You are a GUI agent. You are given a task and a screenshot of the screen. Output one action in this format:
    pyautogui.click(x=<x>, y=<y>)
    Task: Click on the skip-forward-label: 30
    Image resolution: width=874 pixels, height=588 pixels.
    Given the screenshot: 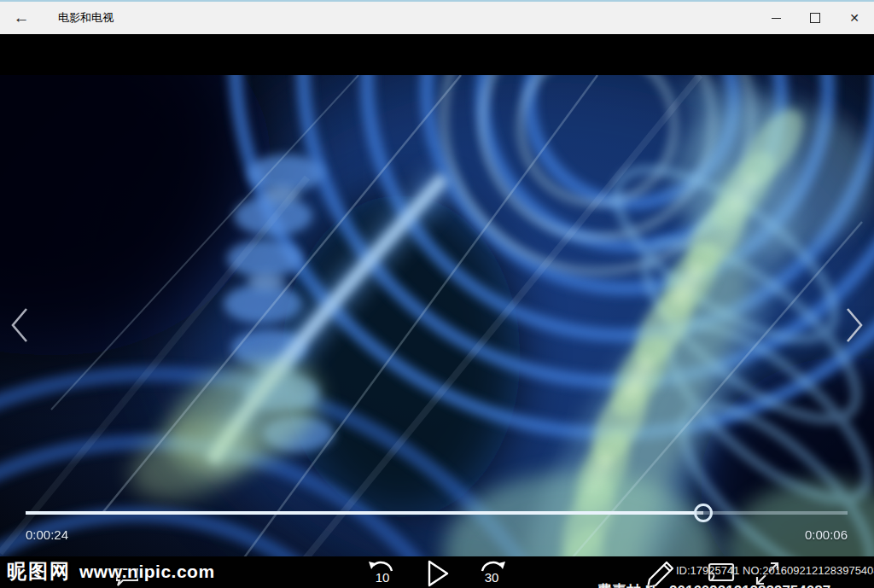 What is the action you would take?
    pyautogui.click(x=492, y=577)
    